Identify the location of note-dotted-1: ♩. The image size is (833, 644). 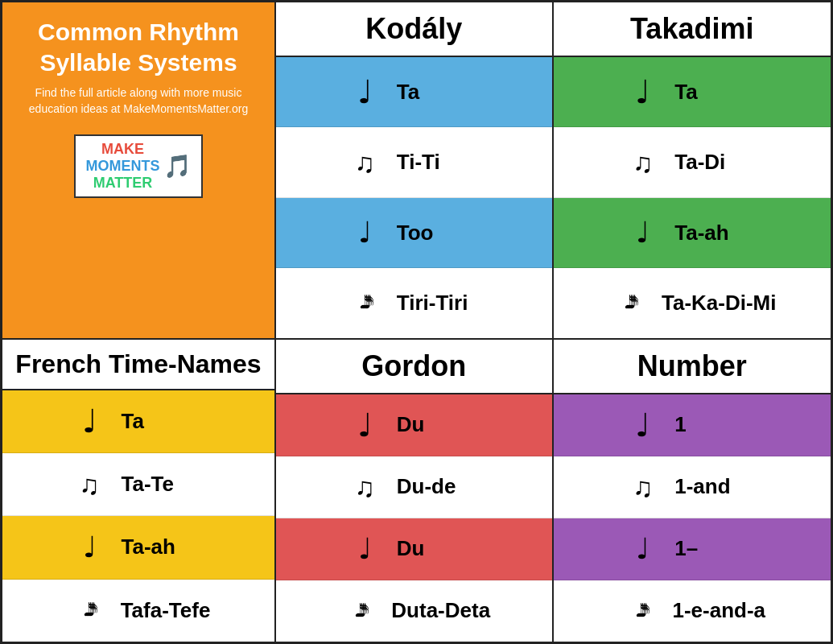
(365, 233).